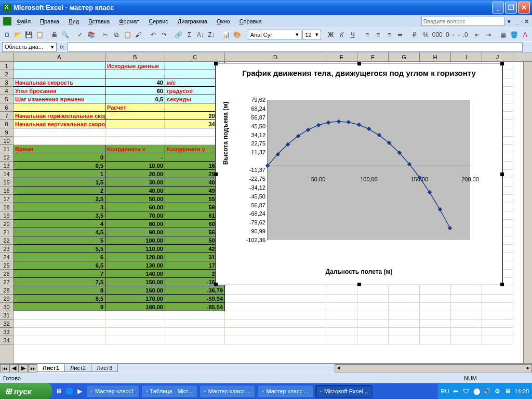  I want to click on tray-icon: 🔊, so click(487, 391).